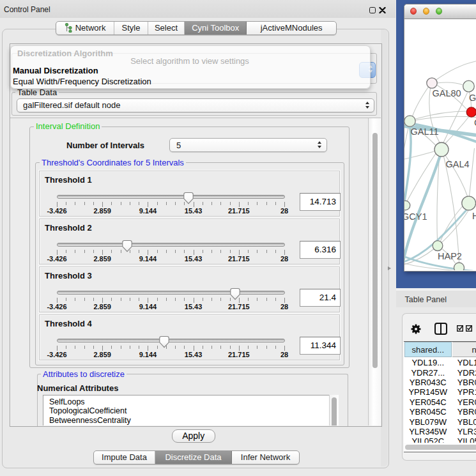 This screenshot has width=476, height=476. Describe the element at coordinates (474, 216) in the screenshot. I see `svg-text: HI` at that location.